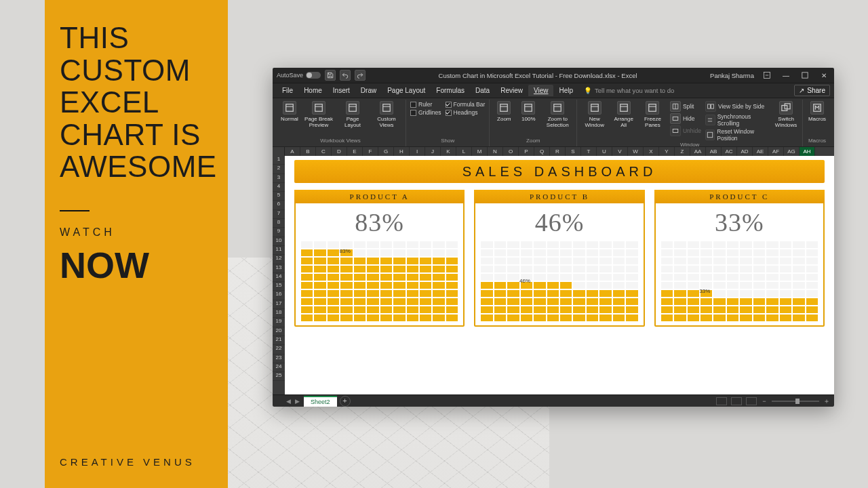 The width and height of the screenshot is (868, 488). I want to click on menu-tab-formulas: Formulas, so click(450, 91).